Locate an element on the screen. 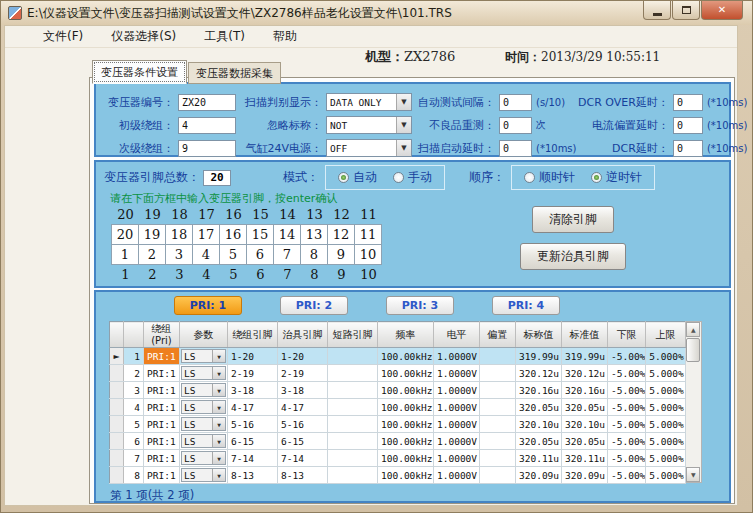 This screenshot has height=513, width=753. row-5-standard: 320.10u is located at coordinates (585, 424).